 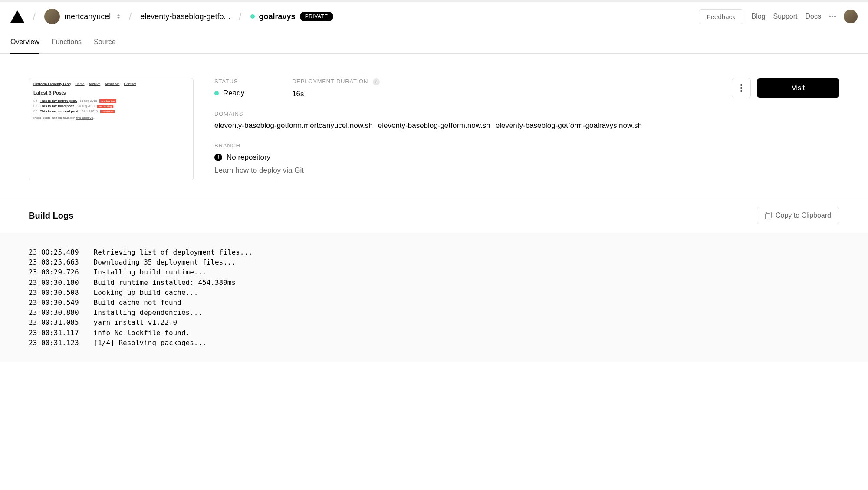 I want to click on preview-nav-link: About Me, so click(x=112, y=84).